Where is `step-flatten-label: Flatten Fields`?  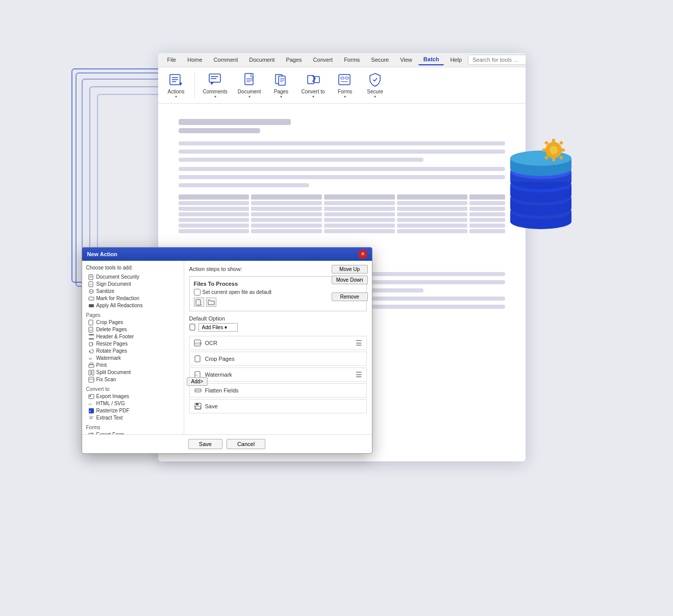 step-flatten-label: Flatten Fields is located at coordinates (284, 390).